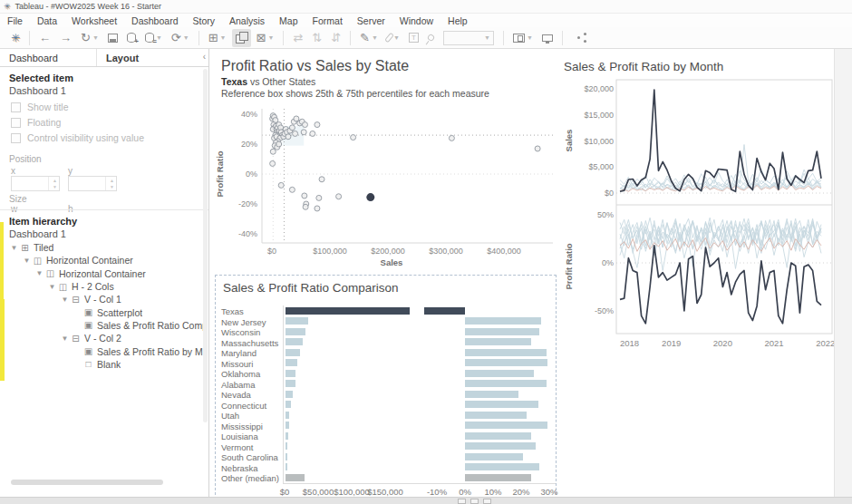 This screenshot has width=852, height=504. Describe the element at coordinates (431, 38) in the screenshot. I see `pin-button` at that location.